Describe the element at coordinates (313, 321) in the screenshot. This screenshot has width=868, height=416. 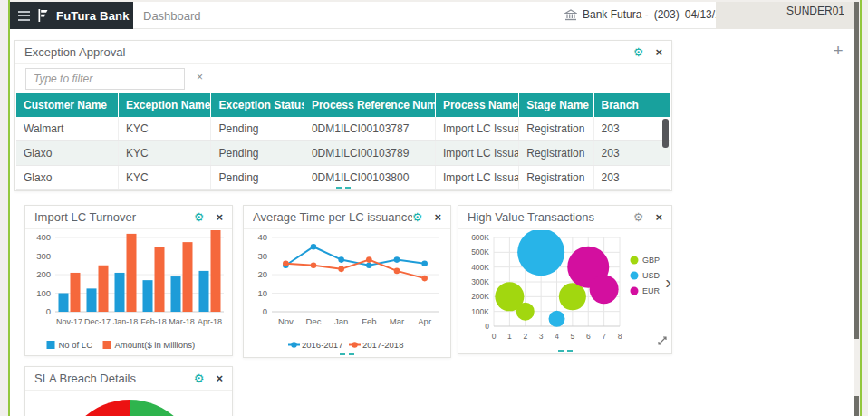
I see `svg-text: Dec` at that location.